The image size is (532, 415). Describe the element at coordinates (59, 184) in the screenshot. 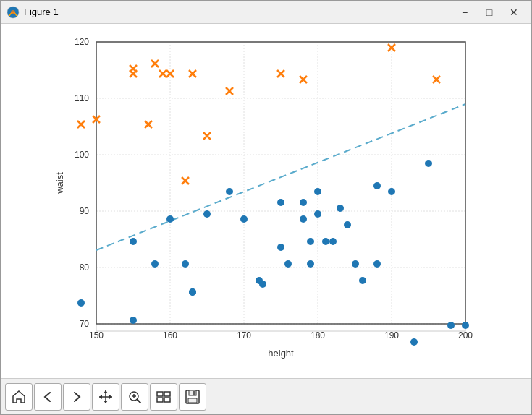

I see `y-axis-label: waist` at that location.